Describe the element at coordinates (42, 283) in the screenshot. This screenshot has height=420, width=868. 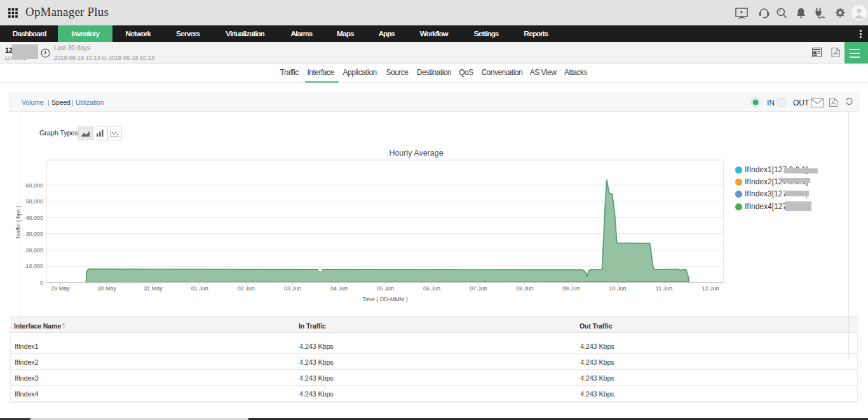
I see `svg-text: 0` at that location.